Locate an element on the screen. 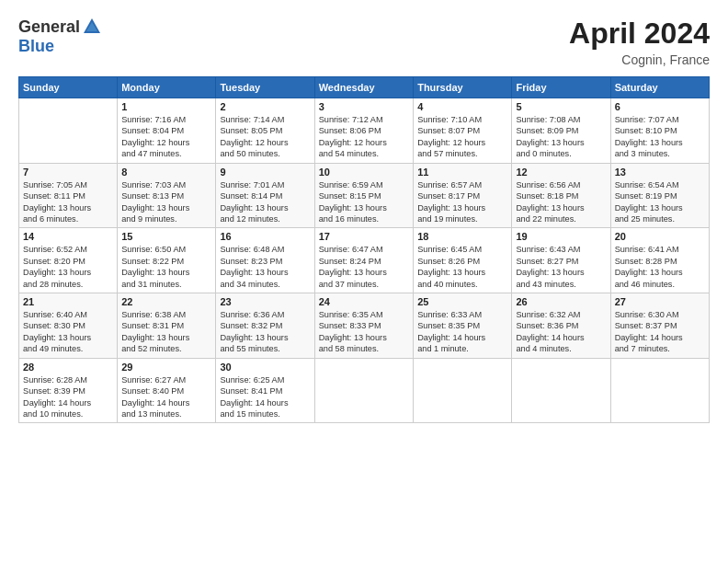 This screenshot has width=728, height=563. calendar-cell: 8Sunrise: 7:03 AM Sunset: 8:13 PM Daylig… is located at coordinates (167, 195).